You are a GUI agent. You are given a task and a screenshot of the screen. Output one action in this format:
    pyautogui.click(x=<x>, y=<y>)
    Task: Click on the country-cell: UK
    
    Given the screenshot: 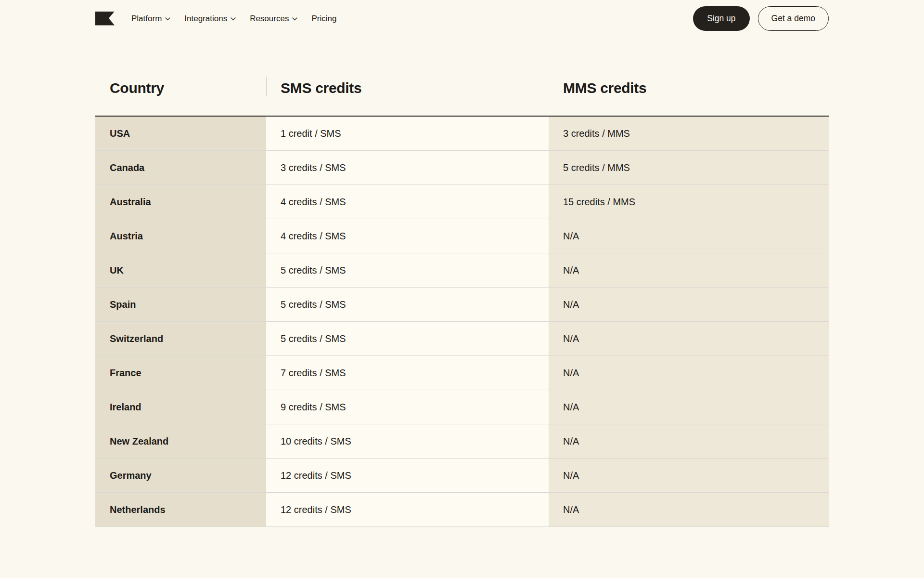 What is the action you would take?
    pyautogui.click(x=181, y=270)
    